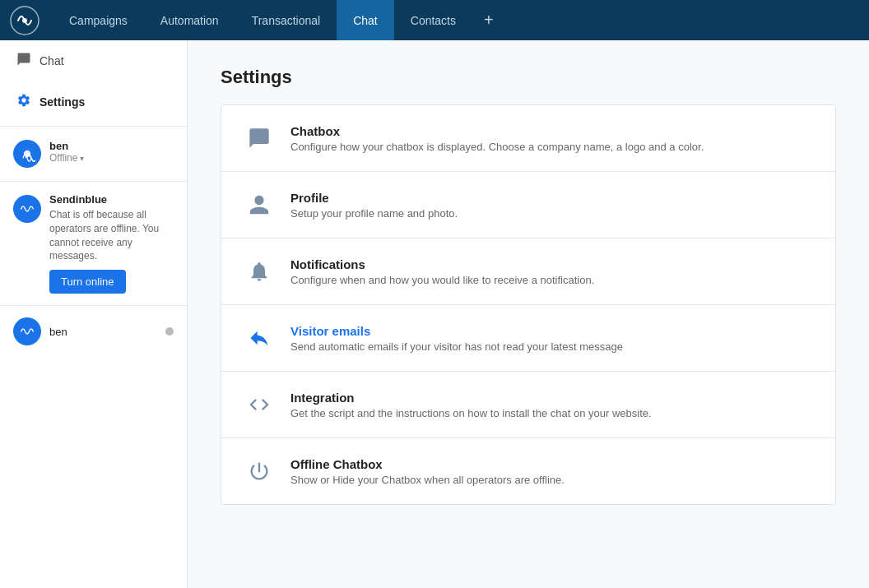 The width and height of the screenshot is (869, 588). I want to click on account-status: Offline ▾, so click(112, 158).